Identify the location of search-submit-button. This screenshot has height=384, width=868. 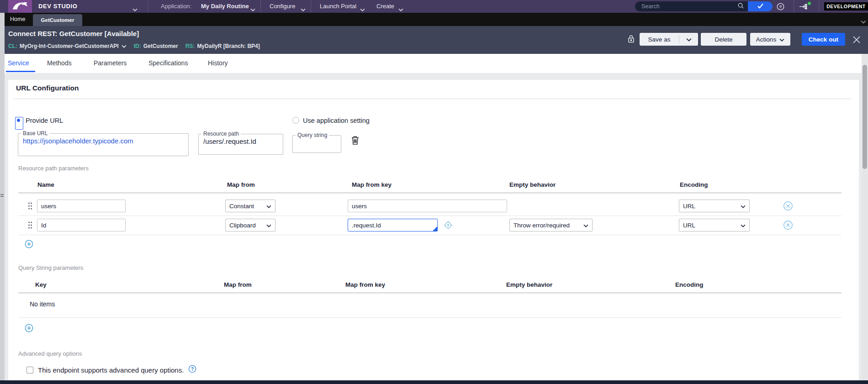
(760, 6).